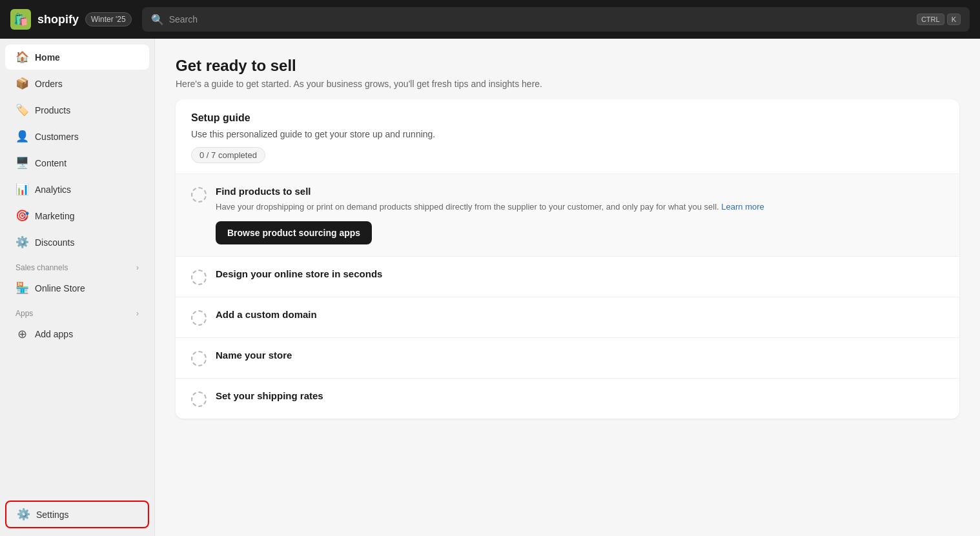  What do you see at coordinates (77, 84) in the screenshot?
I see `sidebar-item-orders: 📦 Orders` at bounding box center [77, 84].